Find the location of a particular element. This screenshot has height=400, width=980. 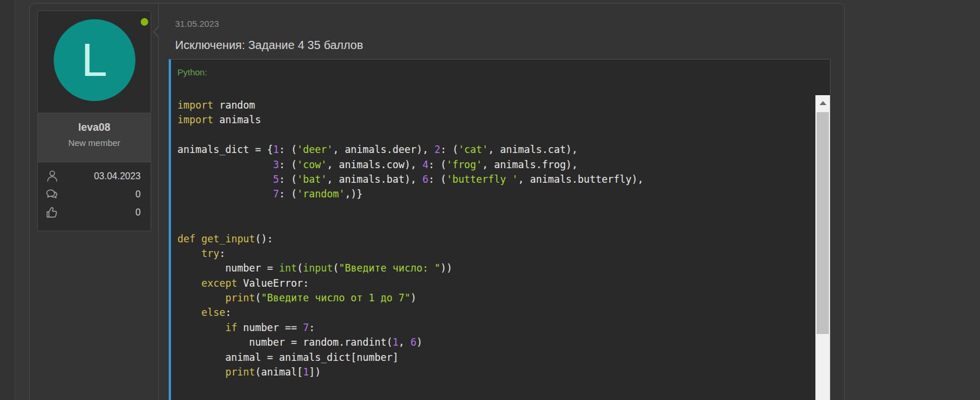

code-scrollbar is located at coordinates (823, 248).